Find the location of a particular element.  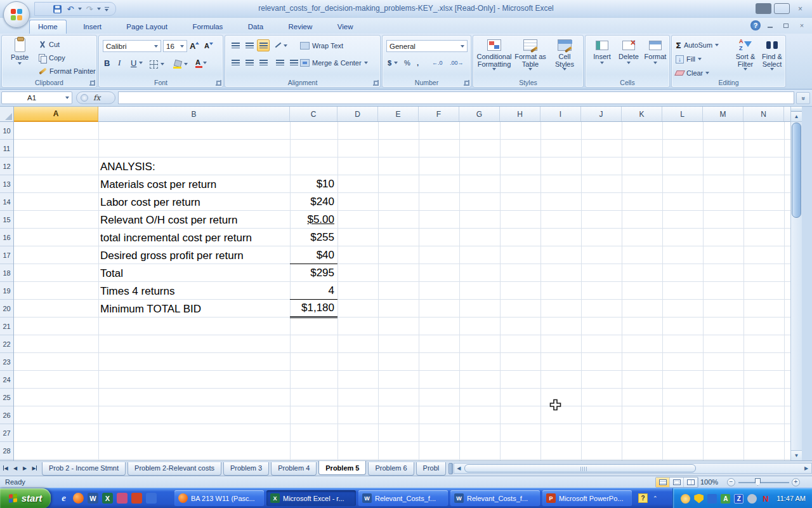

taskbar-button-word-2: W Relevant_Costs_f... is located at coordinates (495, 498).